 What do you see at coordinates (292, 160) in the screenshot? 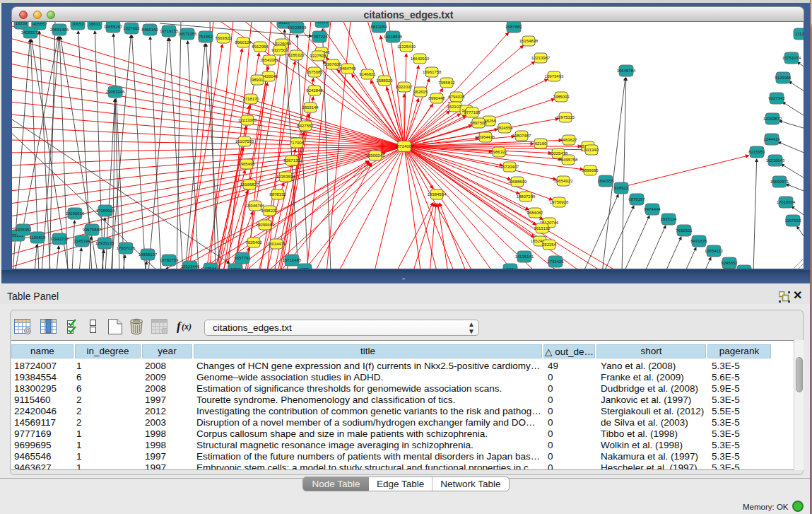
I see `svg-text: 8267130` at bounding box center [292, 160].